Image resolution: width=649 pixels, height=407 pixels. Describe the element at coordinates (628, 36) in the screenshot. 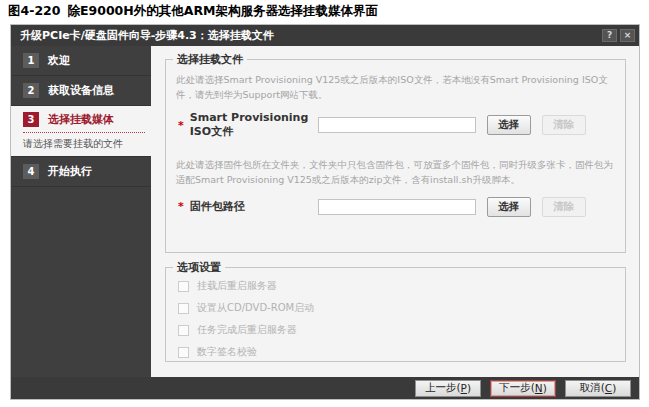

I see `close-icon: ×` at that location.